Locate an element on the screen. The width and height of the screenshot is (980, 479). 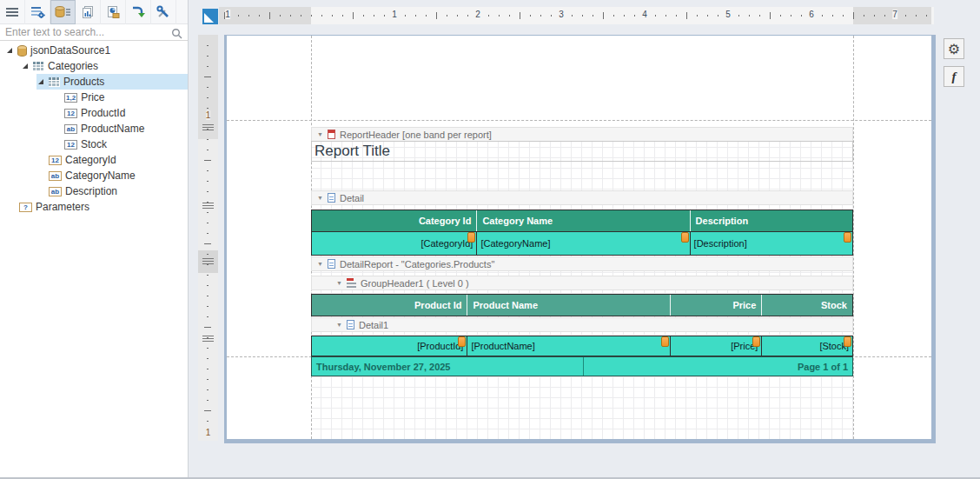
field-list-icon is located at coordinates (63, 12).